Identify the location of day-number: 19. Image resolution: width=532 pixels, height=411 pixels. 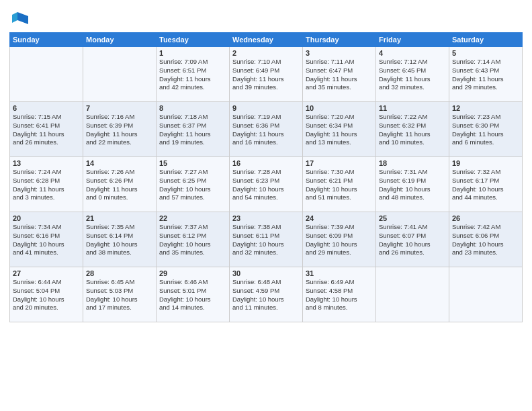
(486, 163).